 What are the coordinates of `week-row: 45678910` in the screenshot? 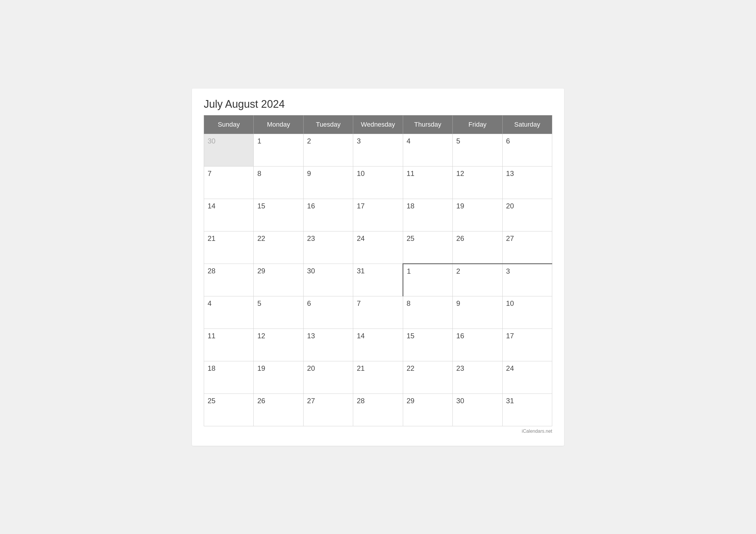 It's located at (378, 312).